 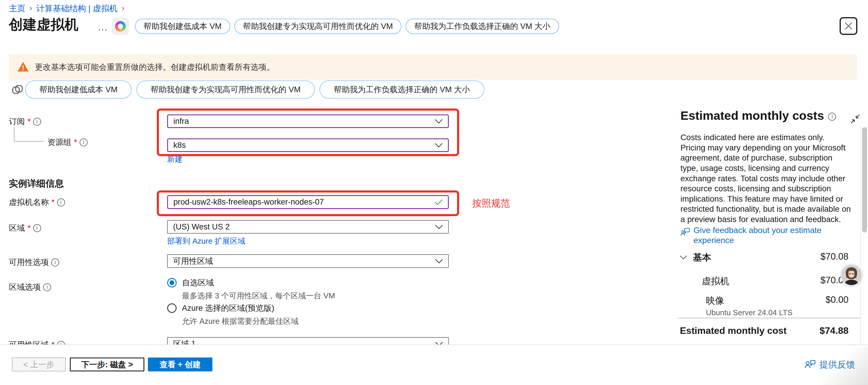 What do you see at coordinates (37, 202) in the screenshot?
I see `vm-name-label: 虚拟机名称* i` at bounding box center [37, 202].